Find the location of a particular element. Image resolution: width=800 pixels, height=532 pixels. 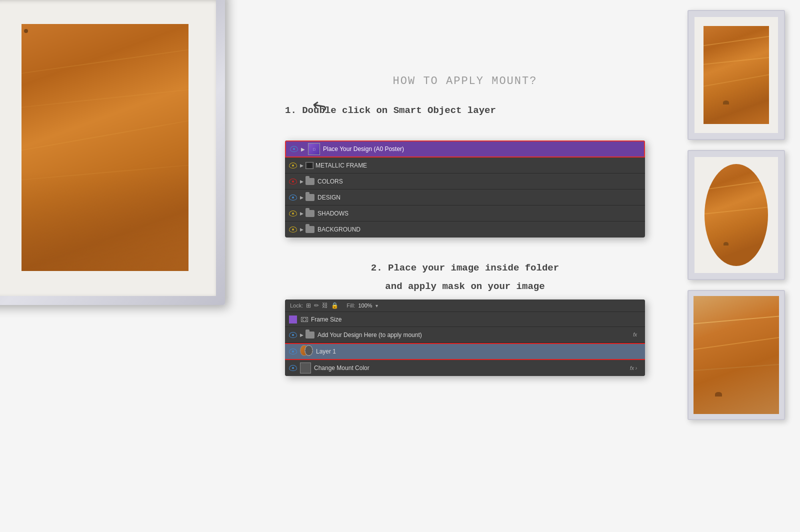

lock-icon-lock: 🔒 is located at coordinates (335, 306).